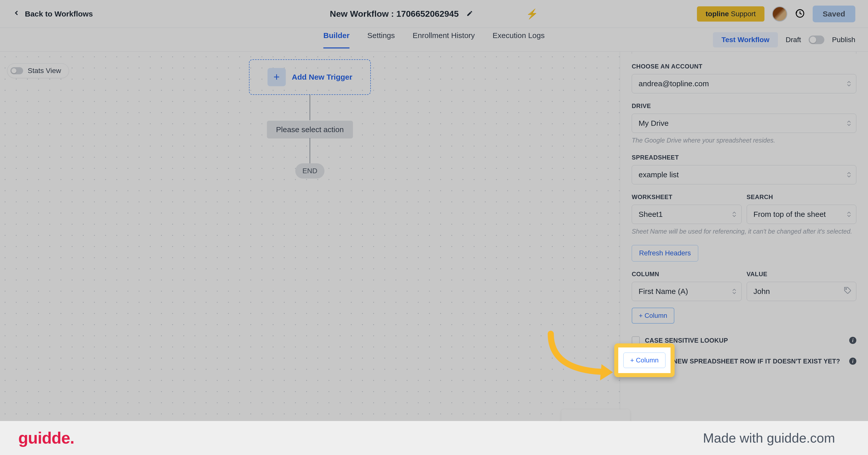  What do you see at coordinates (381, 40) in the screenshot?
I see `tab-settings: Settings` at bounding box center [381, 40].